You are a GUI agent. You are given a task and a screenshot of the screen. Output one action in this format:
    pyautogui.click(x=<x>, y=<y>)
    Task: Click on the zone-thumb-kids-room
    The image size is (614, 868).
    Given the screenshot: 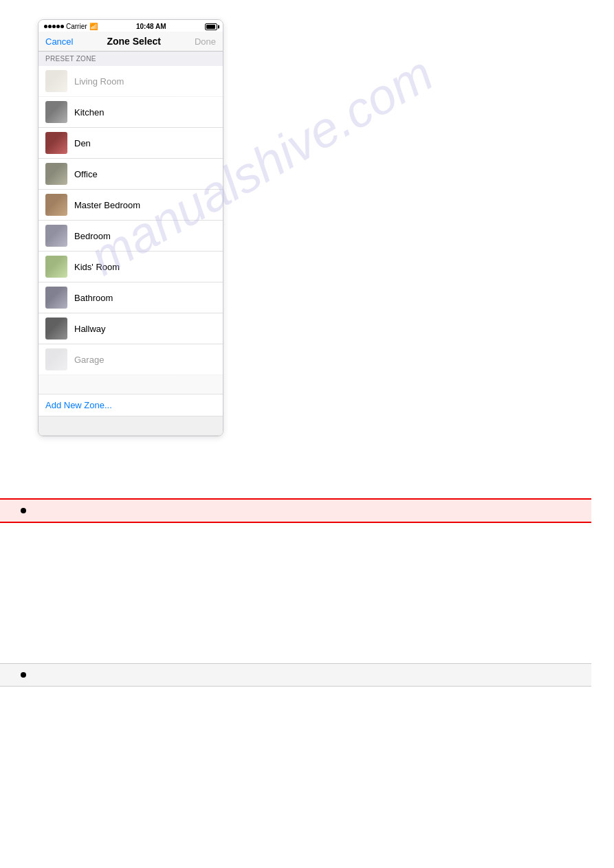 What is the action you would take?
    pyautogui.click(x=56, y=267)
    